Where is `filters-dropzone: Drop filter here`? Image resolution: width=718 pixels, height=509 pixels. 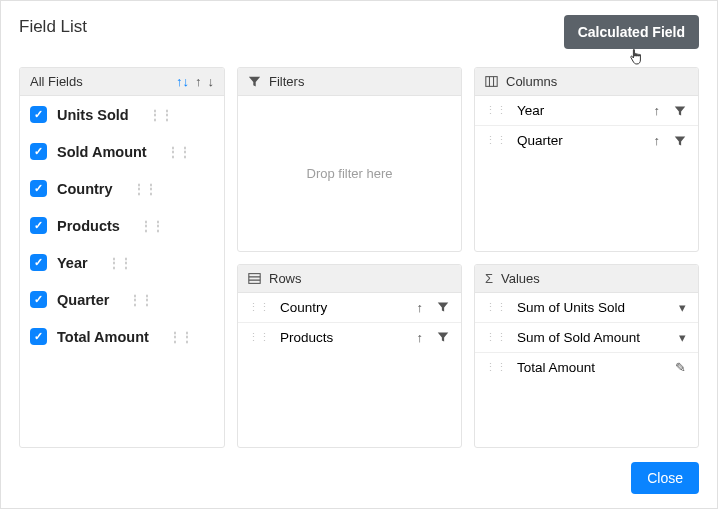 filters-dropzone: Drop filter here is located at coordinates (350, 174).